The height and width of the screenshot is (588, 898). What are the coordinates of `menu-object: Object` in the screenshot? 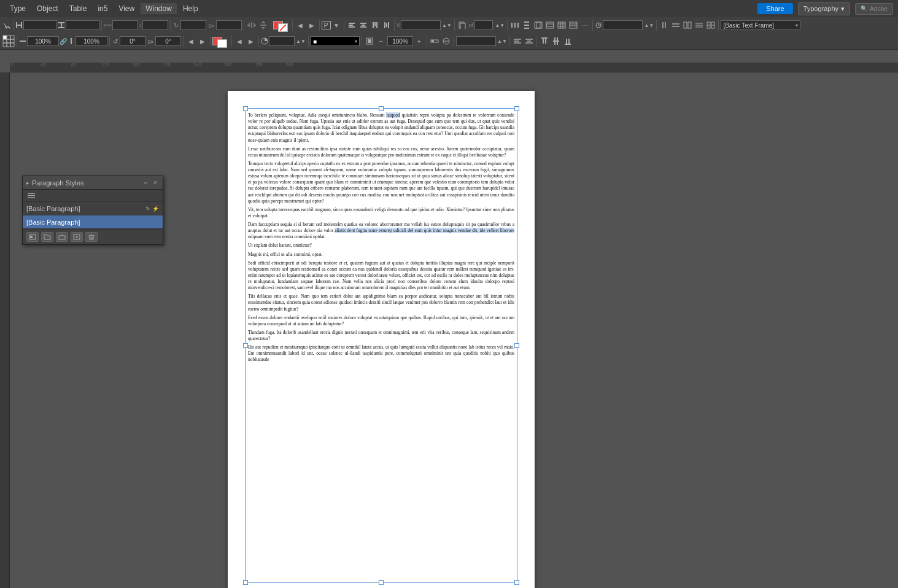 It's located at (48, 9).